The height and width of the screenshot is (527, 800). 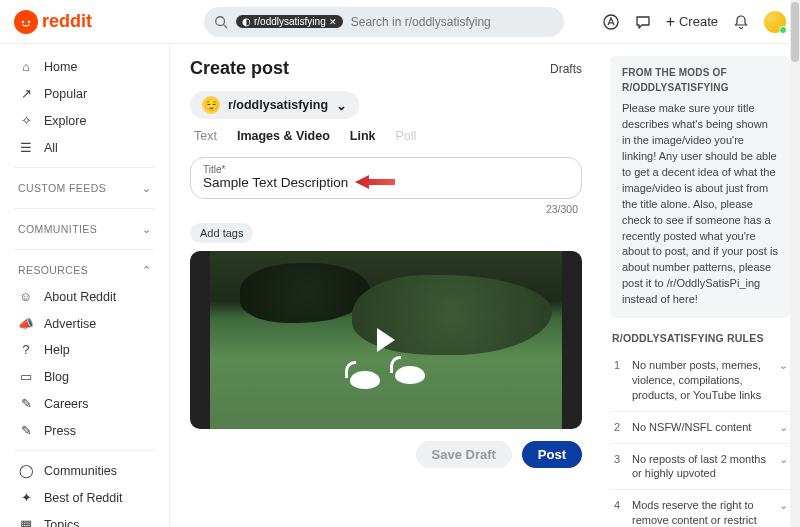 What do you see at coordinates (643, 22) in the screenshot?
I see `chat-icon` at bounding box center [643, 22].